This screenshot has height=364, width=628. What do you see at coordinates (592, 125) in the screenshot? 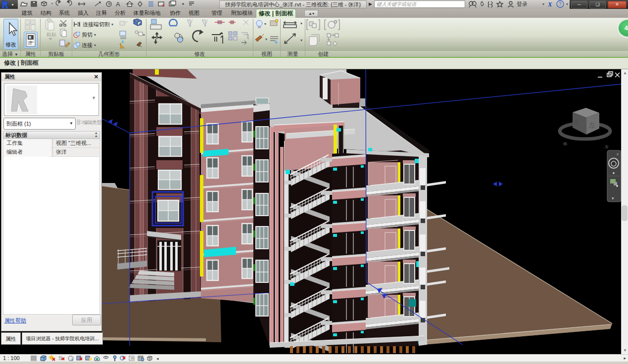
I see `svg-text: 左` at bounding box center [592, 125].